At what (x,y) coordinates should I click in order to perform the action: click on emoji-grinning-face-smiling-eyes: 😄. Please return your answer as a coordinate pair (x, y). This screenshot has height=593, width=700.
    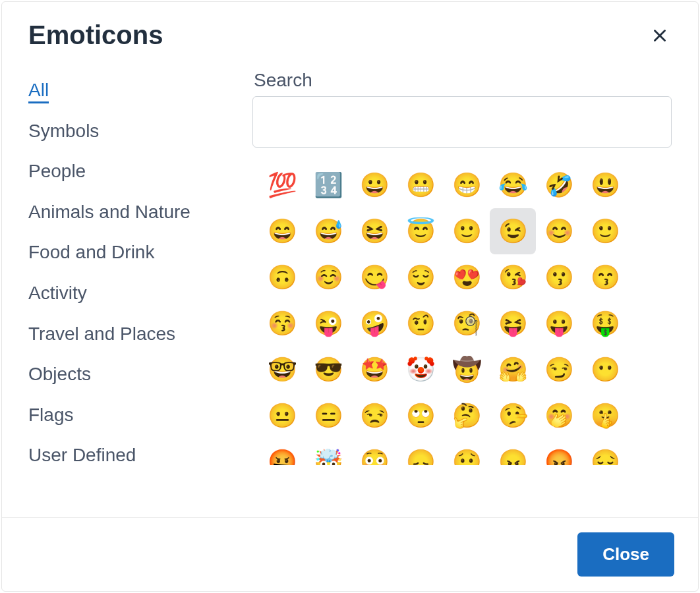
    Looking at the image, I should click on (282, 231).